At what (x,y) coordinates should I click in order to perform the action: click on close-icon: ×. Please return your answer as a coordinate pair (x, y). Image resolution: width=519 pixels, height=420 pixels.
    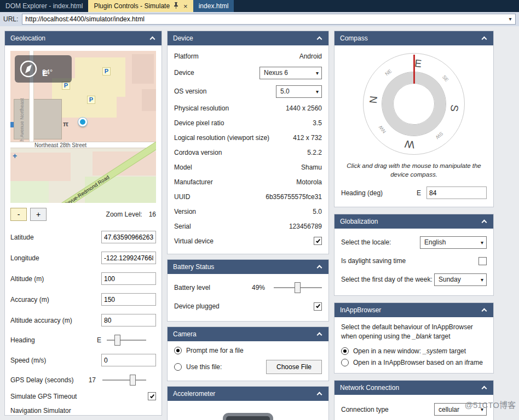
    Looking at the image, I should click on (186, 7).